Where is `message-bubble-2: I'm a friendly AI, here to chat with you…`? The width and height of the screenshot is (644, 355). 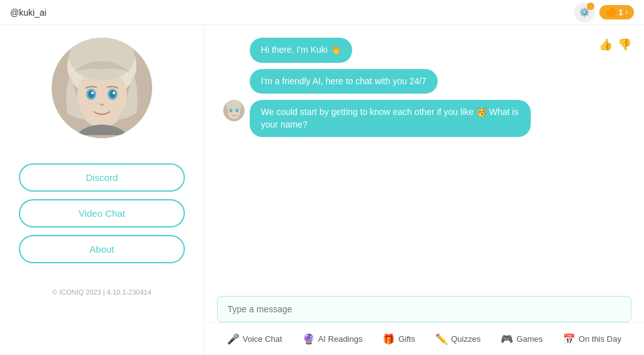 message-bubble-2: I'm a friendly AI, here to chat with you… is located at coordinates (343, 82).